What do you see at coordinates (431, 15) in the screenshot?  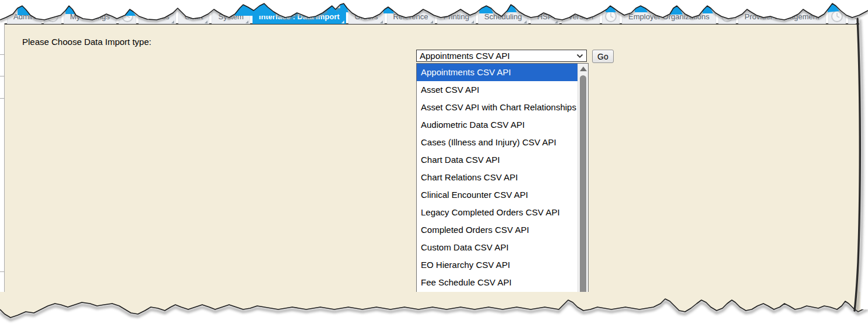 I see `admin-tab-bar: Admin My Settings Access Chart System In…` at bounding box center [431, 15].